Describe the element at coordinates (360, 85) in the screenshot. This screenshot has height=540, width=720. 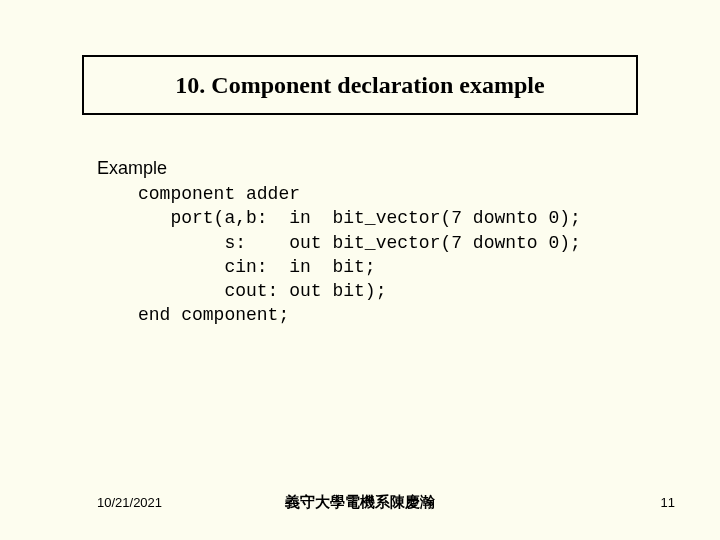
I see `title-box: 10. Component declaration example` at that location.